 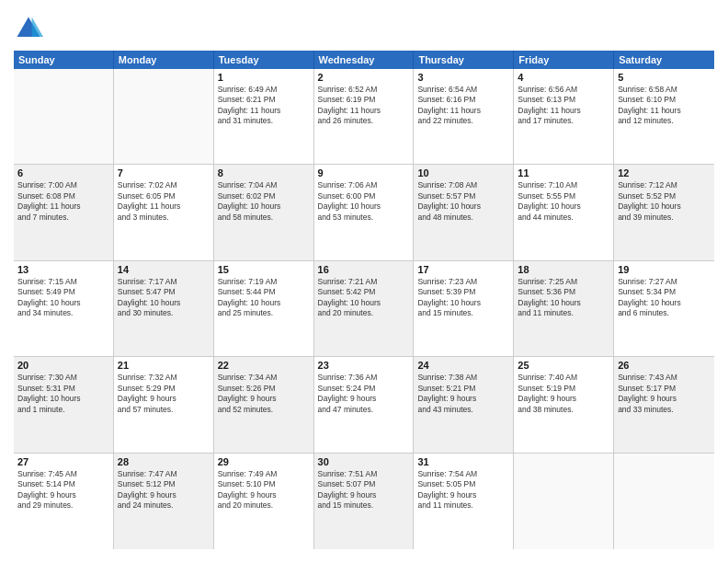 I want to click on calendar-cell: 11Sunrise: 7:10 AM Sunset: 5:55 PM Dayli…, so click(x=564, y=212).